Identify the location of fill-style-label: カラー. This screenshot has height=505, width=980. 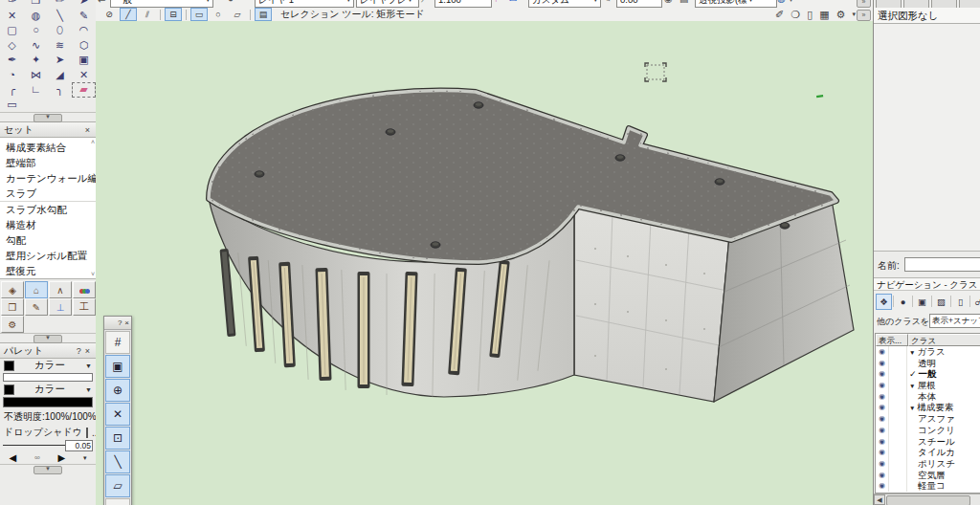
(50, 365).